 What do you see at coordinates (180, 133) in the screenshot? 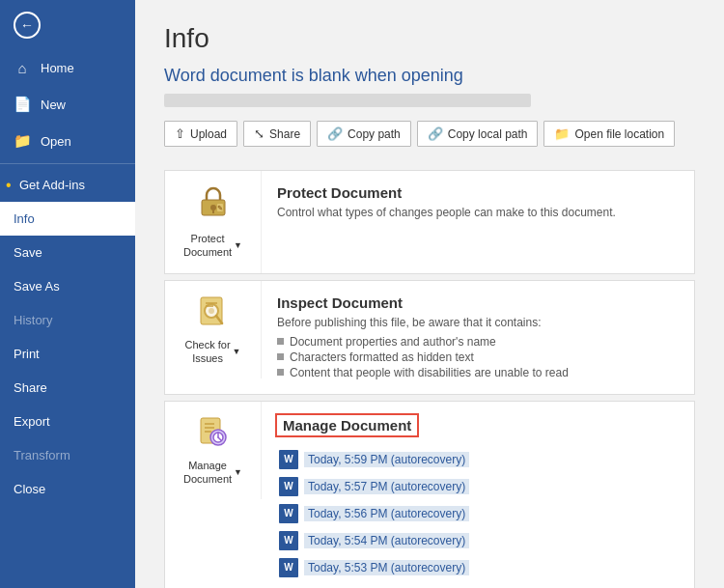
I see `upload-icon: ⇧` at bounding box center [180, 133].